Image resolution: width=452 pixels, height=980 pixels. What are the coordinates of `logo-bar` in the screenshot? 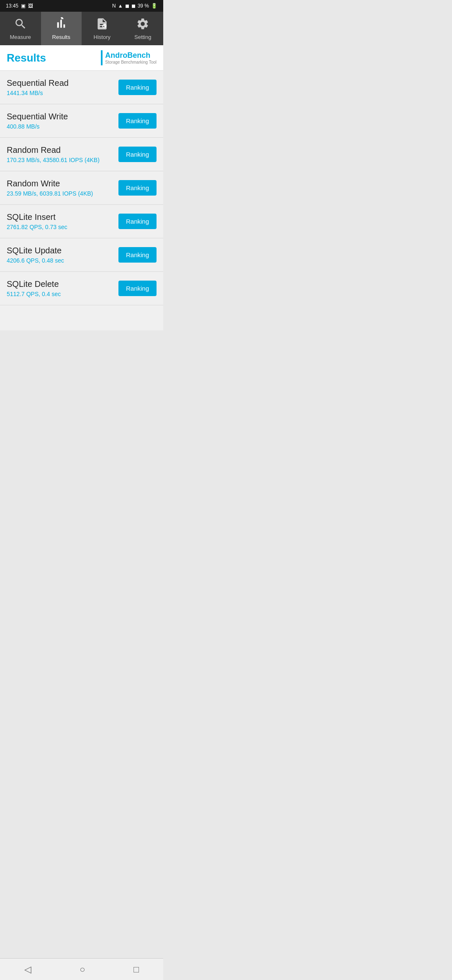 It's located at (102, 58).